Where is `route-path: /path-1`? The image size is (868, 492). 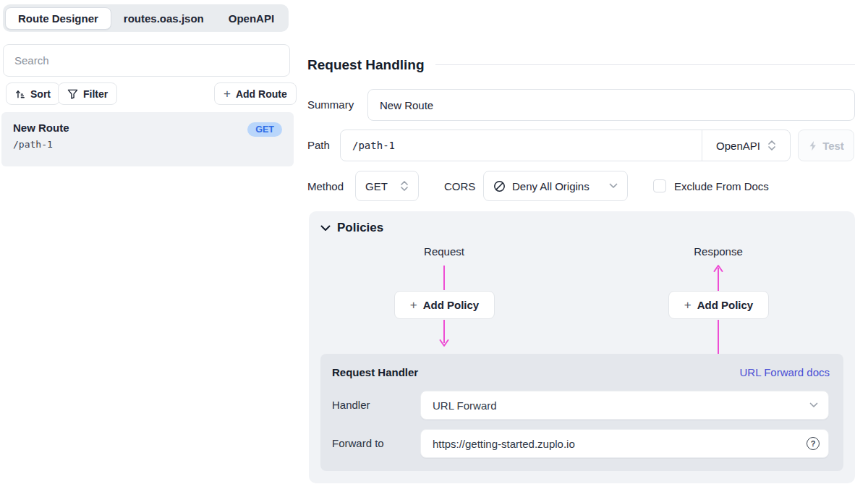
route-path: /path-1 is located at coordinates (148, 145).